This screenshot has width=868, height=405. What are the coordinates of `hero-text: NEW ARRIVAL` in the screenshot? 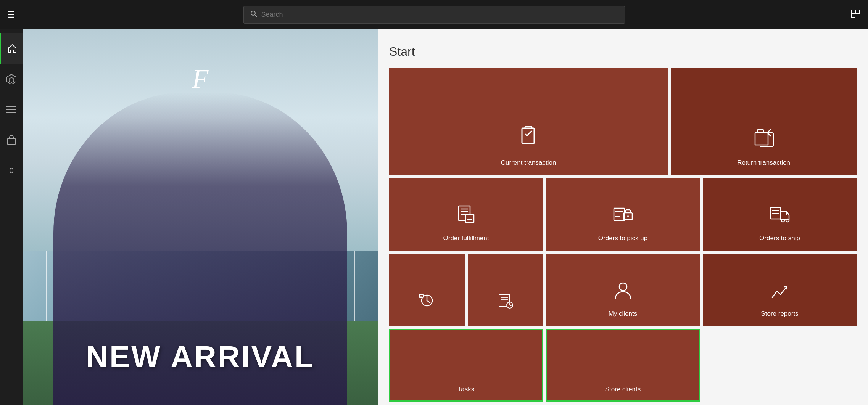 It's located at (200, 357).